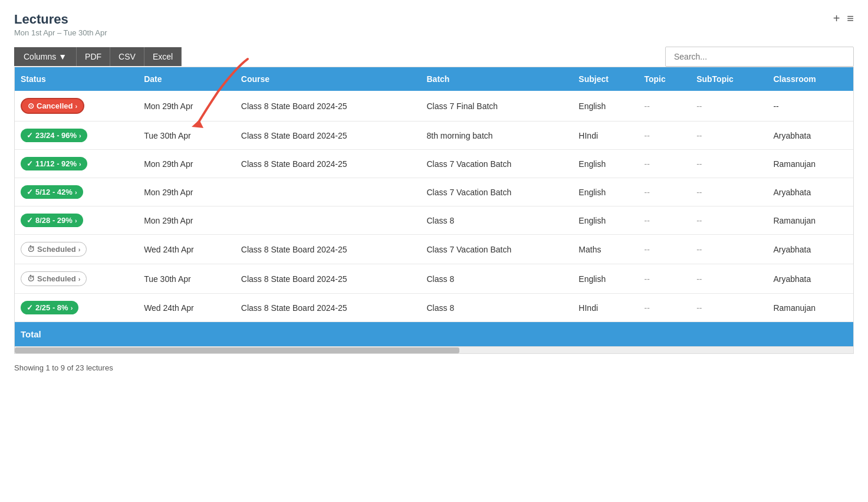 The height and width of the screenshot is (502, 868). What do you see at coordinates (45, 57) in the screenshot?
I see `columns-button: Columns ▼` at bounding box center [45, 57].